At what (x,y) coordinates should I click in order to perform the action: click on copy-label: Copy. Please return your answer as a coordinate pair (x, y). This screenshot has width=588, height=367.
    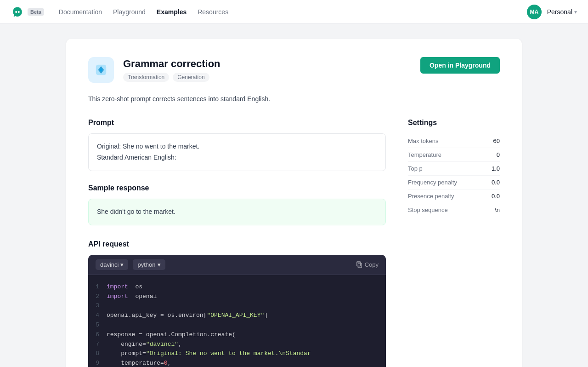
    Looking at the image, I should click on (372, 265).